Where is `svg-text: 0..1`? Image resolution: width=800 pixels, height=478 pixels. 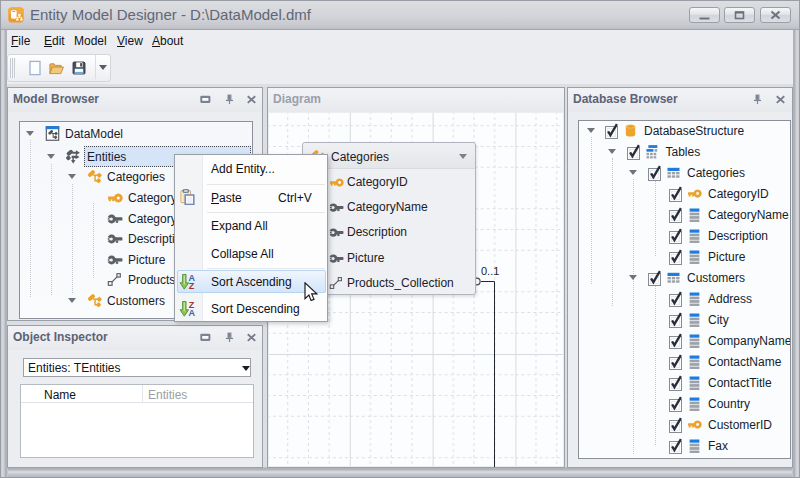 svg-text: 0..1 is located at coordinates (490, 271).